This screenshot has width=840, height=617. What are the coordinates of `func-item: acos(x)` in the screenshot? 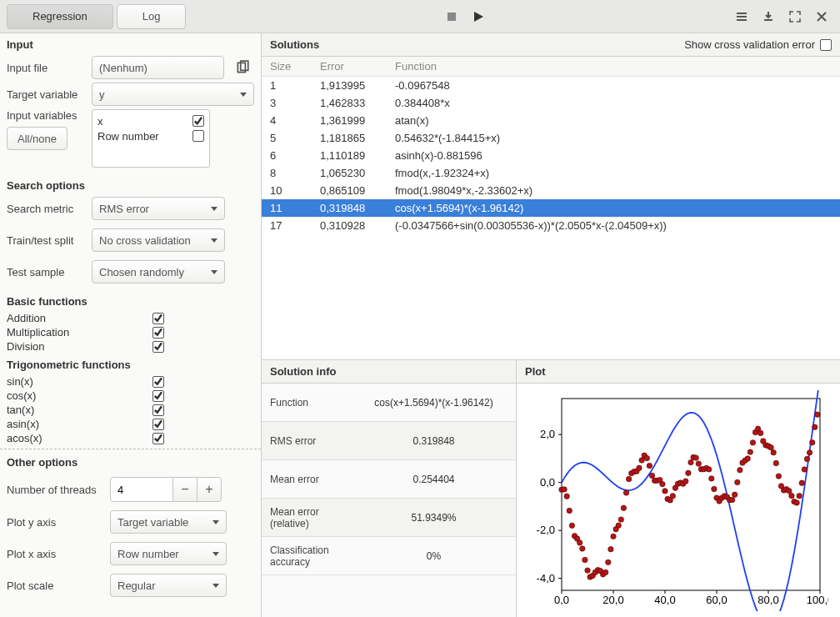 It's located at (130, 439).